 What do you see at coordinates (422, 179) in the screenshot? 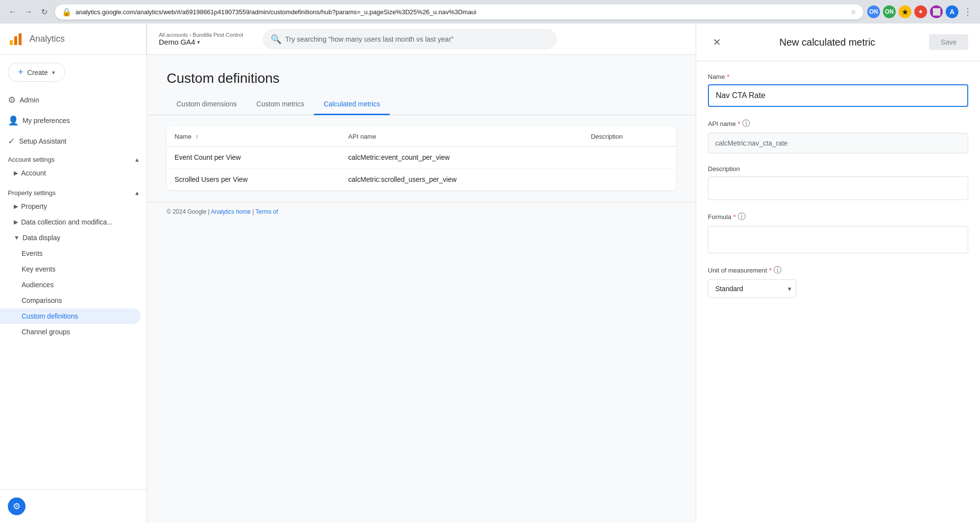
I see `table-row: Scrolled Users per View calcMetric:scrol…` at bounding box center [422, 179].